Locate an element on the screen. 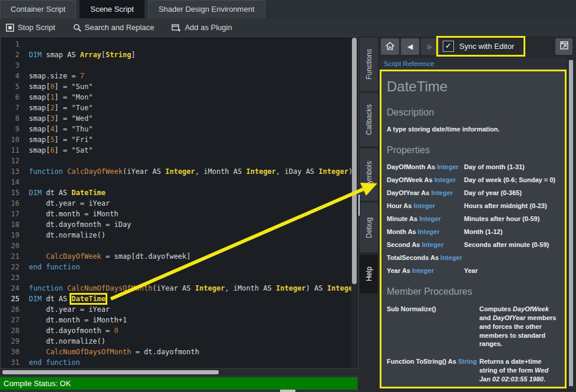 The width and height of the screenshot is (576, 392). line-number: 14 is located at coordinates (10, 182).